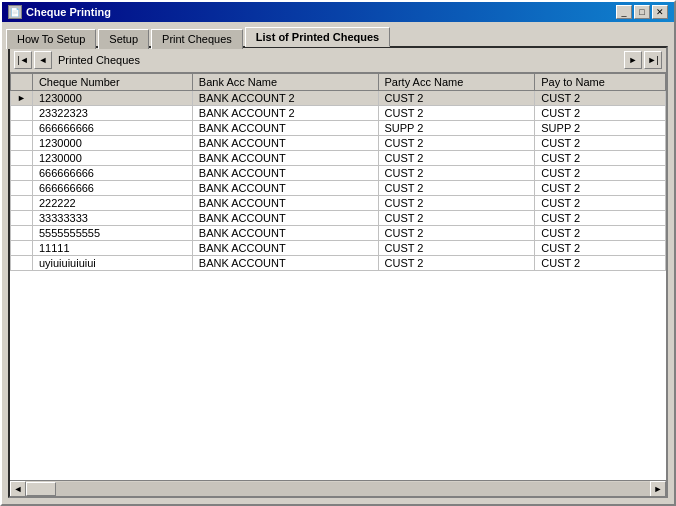 The image size is (676, 506). I want to click on tab-how-to-setup: How To Setup, so click(51, 39).